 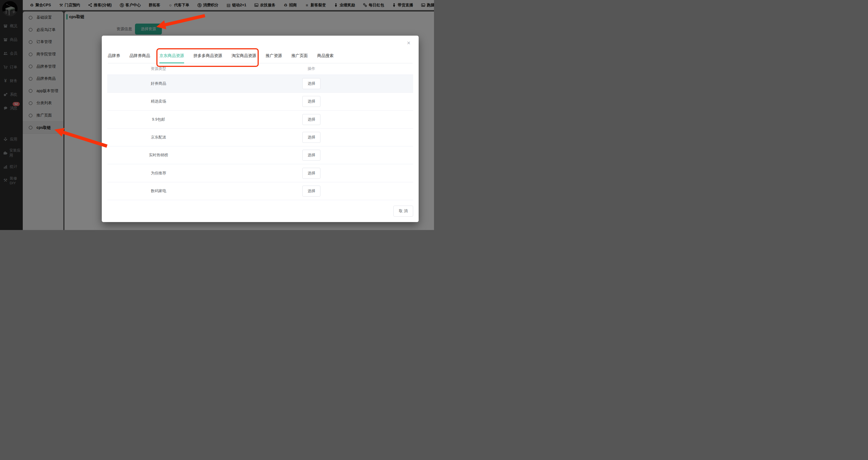 What do you see at coordinates (158, 191) in the screenshot?
I see `resource-type-cell: 数码家电` at bounding box center [158, 191].